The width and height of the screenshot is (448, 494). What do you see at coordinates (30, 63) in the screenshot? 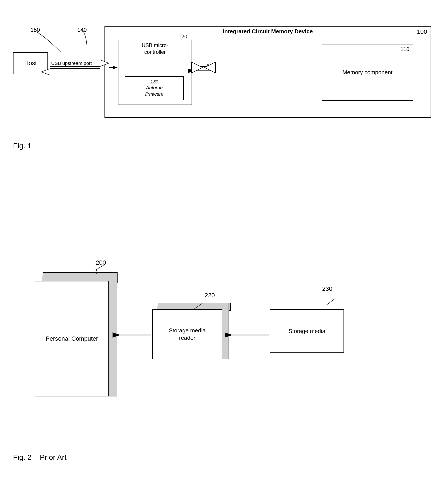
I see `host-box: Host` at bounding box center [30, 63].